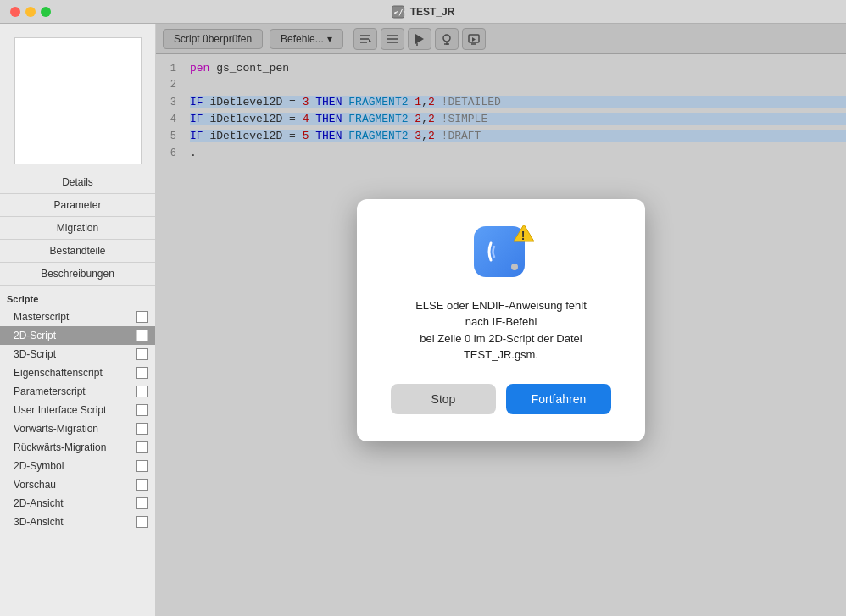 Image resolution: width=846 pixels, height=616 pixels. I want to click on sidebar-item-vorwaerts-migration: Vorwärts-Migration, so click(78, 429).